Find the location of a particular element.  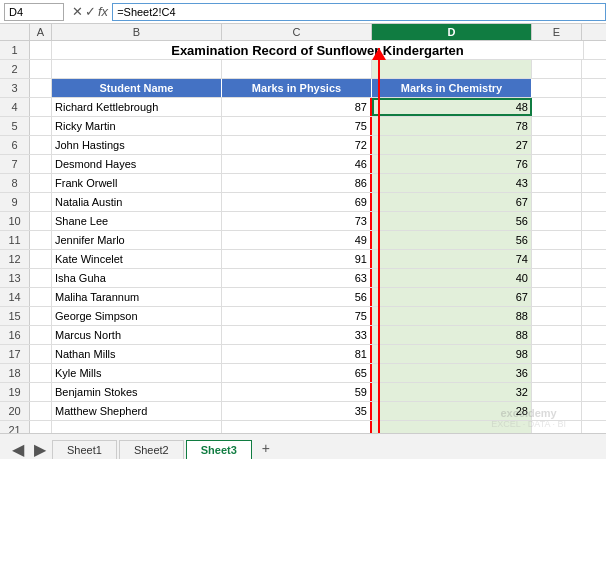

cell-a10 is located at coordinates (41, 221).